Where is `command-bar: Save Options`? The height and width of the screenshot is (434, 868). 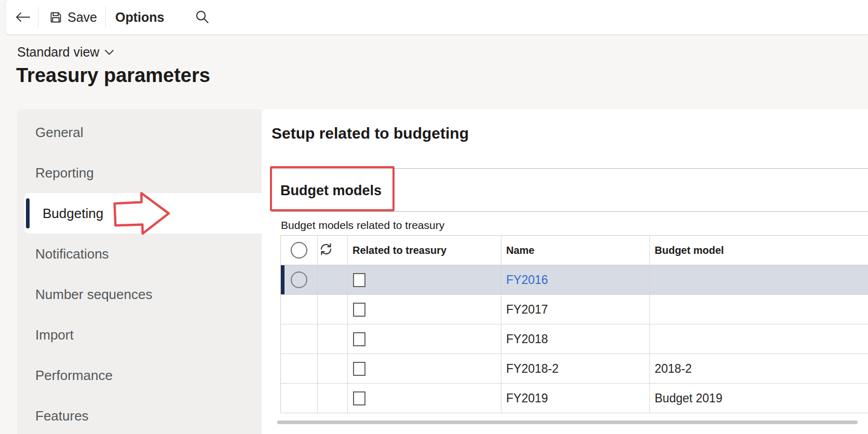 command-bar: Save Options is located at coordinates (437, 18).